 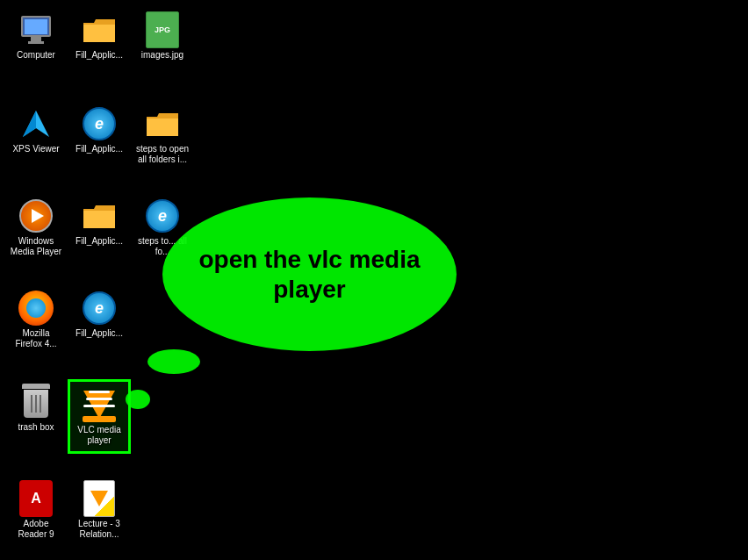 I want to click on annotation-ellipse-main: open the vlc media player, so click(x=309, y=274).